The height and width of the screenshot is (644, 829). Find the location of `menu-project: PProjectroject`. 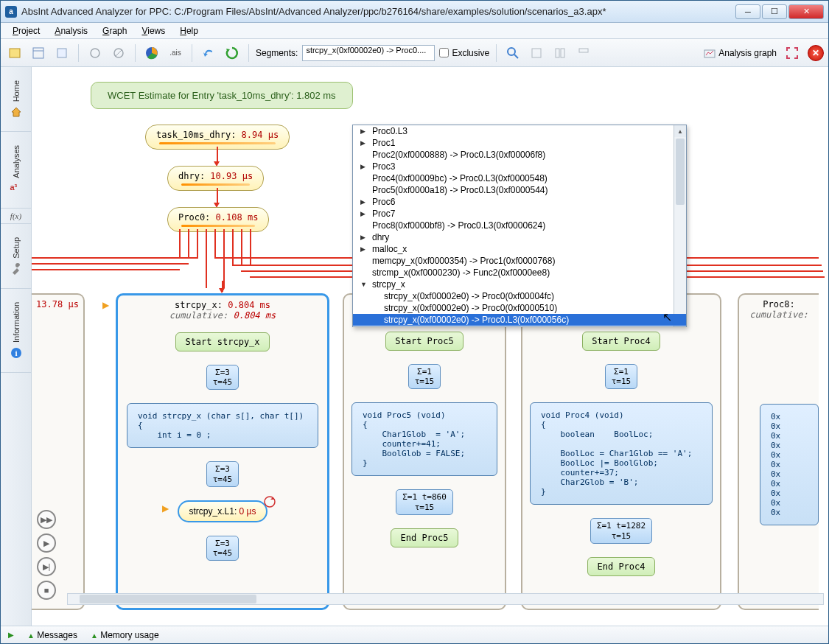

menu-project: PProjectroject is located at coordinates (27, 31).